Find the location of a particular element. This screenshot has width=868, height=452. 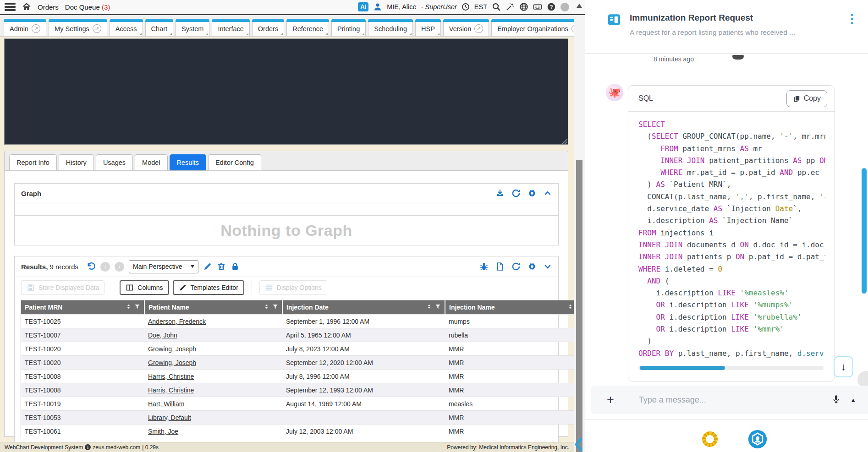

patient-link: Doe, John is located at coordinates (163, 335).